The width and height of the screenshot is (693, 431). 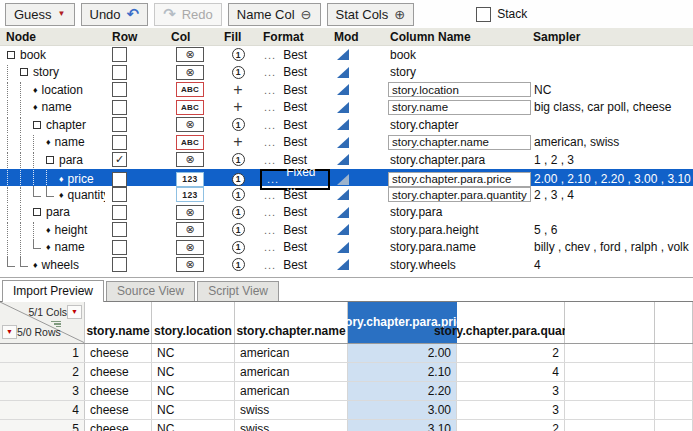 What do you see at coordinates (66, 125) in the screenshot?
I see `node-label: chapter` at bounding box center [66, 125].